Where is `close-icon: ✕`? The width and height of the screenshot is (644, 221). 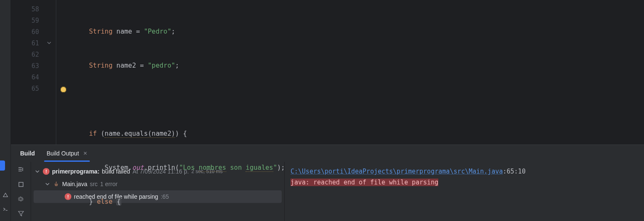
close-icon: ✕ is located at coordinates (85, 153).